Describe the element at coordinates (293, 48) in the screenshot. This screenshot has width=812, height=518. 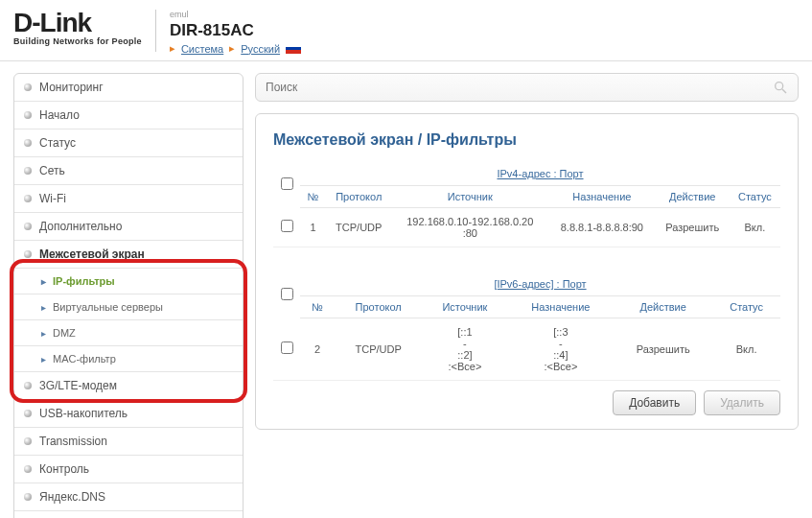
I see `flag-icon` at that location.